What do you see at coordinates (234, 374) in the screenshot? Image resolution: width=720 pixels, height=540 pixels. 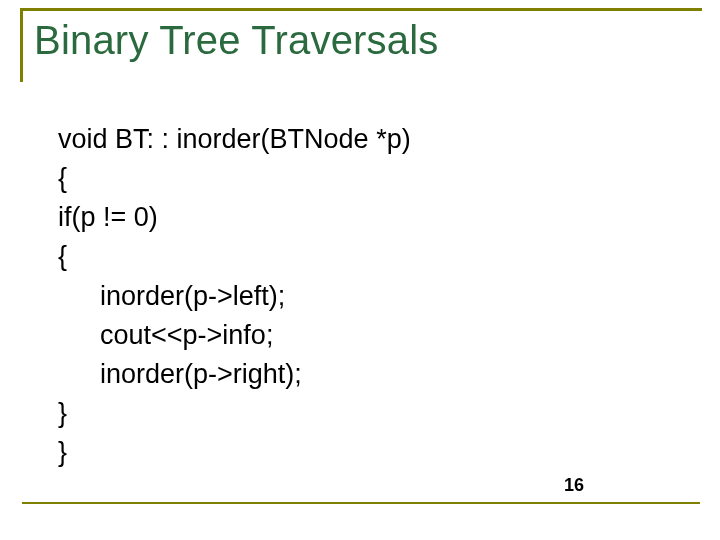 I see `code-line: inorder(p->right);` at bounding box center [234, 374].